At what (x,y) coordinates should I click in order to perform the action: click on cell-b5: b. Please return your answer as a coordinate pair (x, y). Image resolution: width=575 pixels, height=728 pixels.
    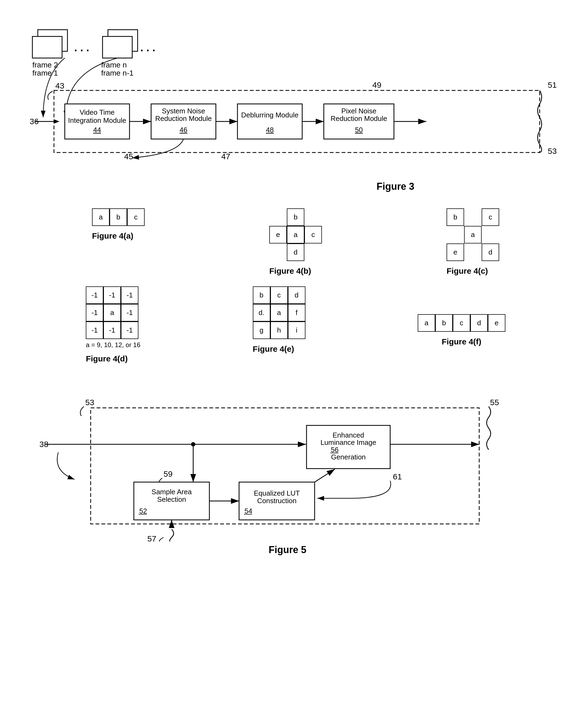
    Looking at the image, I should click on (262, 295).